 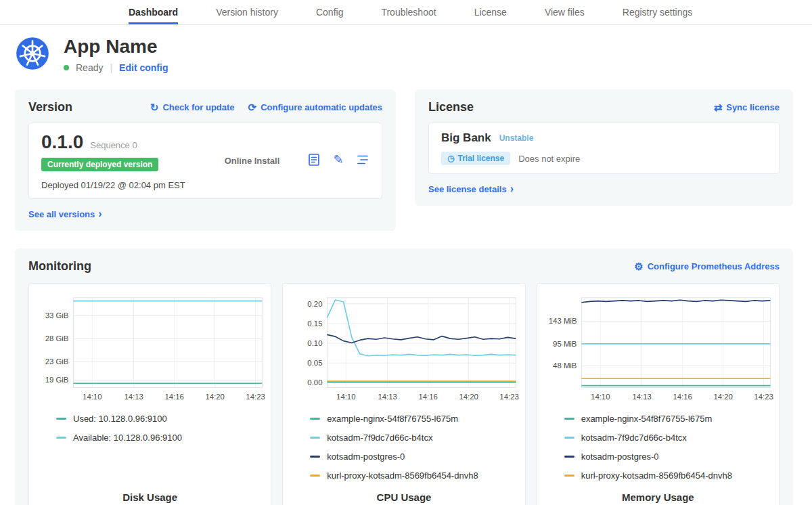 What do you see at coordinates (192, 107) in the screenshot?
I see `check-for-update-link: ↻ Check for update` at bounding box center [192, 107].